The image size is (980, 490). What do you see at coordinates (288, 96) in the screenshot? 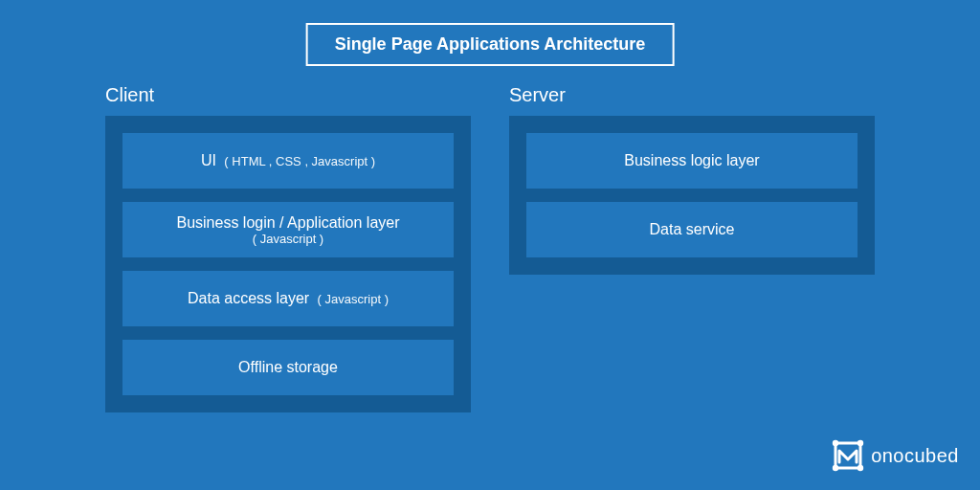
I see `client-label: Client` at bounding box center [288, 96].